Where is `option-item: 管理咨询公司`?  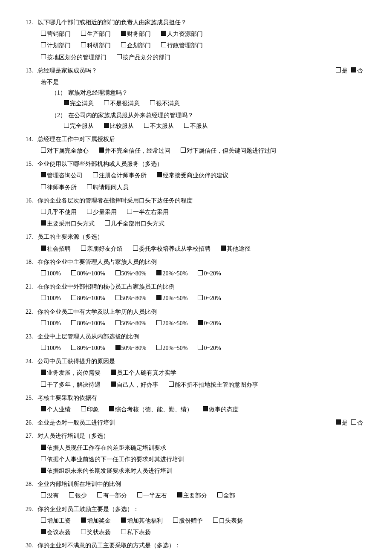
option-item: 管理咨询公司 is located at coordinates (62, 176).